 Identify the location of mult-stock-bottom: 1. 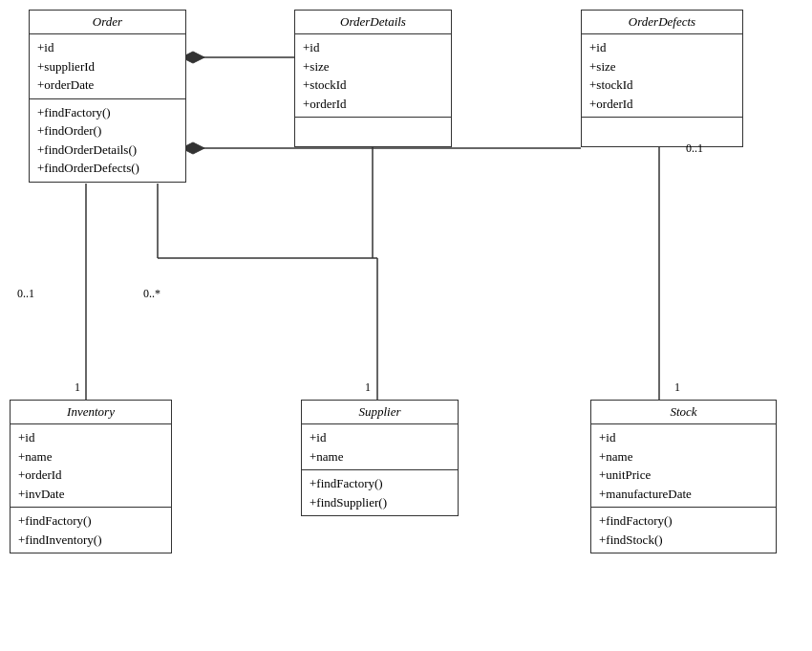
(677, 388).